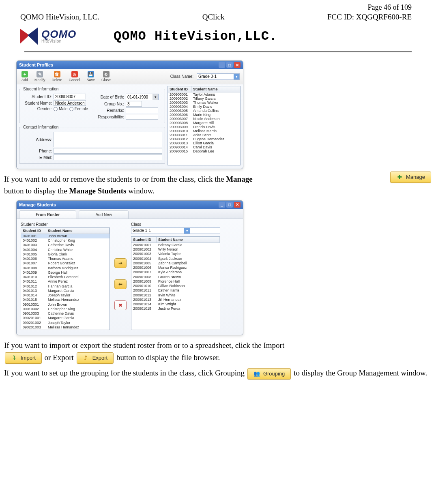 This screenshot has width=436, height=504. I want to click on table-row: 200903005Amanda Collins, so click(204, 111).